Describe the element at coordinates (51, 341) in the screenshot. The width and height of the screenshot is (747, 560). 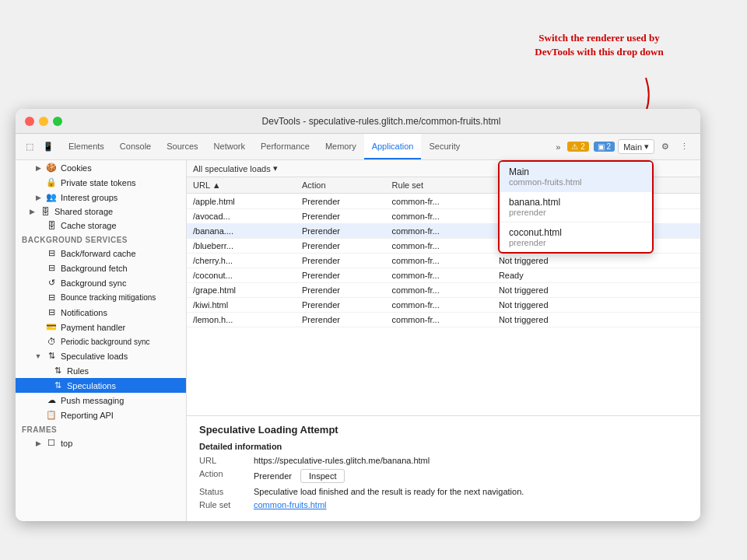
I see `periodic-icon: ⏱` at that location.